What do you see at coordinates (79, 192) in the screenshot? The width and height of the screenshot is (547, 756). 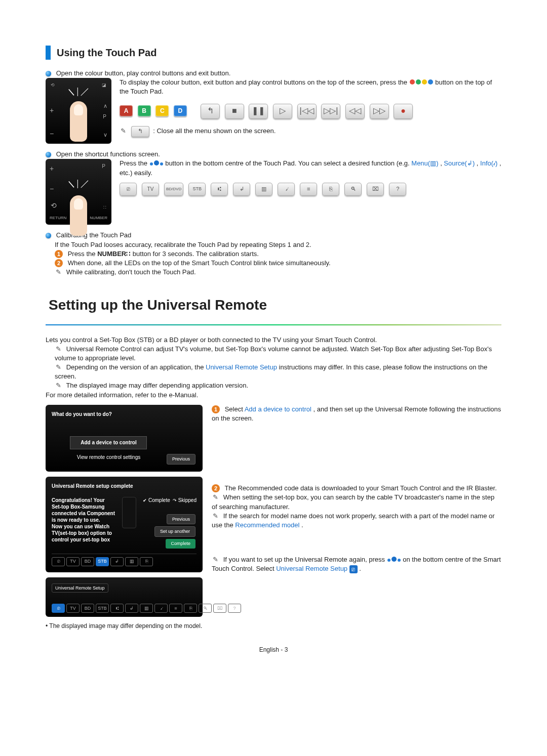 I see `touchpad-figure-2: + − P ⟲ RETURN ∷ NUMBER ＼│╱` at bounding box center [79, 192].